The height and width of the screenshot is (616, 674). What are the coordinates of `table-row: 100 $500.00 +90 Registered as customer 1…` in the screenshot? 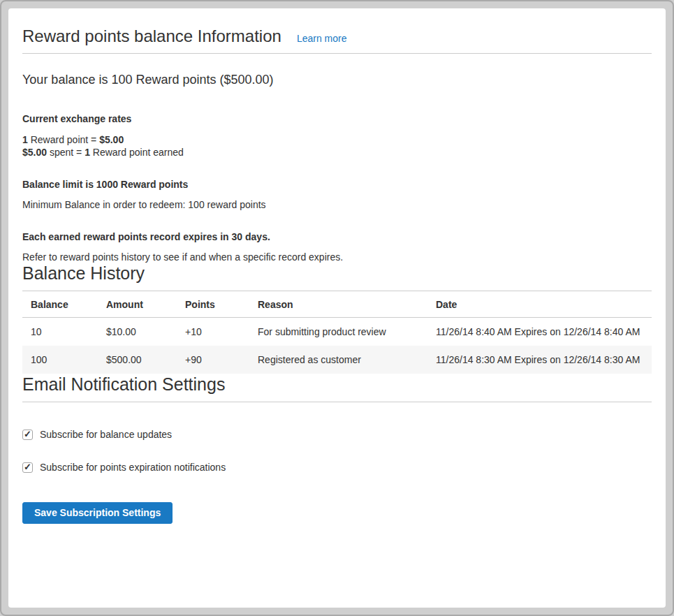 It's located at (337, 360).